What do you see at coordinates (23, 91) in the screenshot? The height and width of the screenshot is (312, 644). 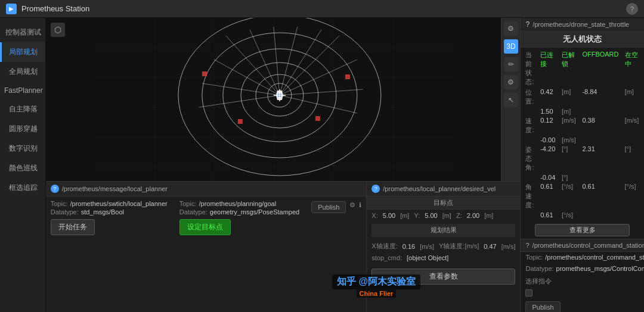 I see `sidebar-item-fastplanner: FastPlanner` at bounding box center [23, 91].